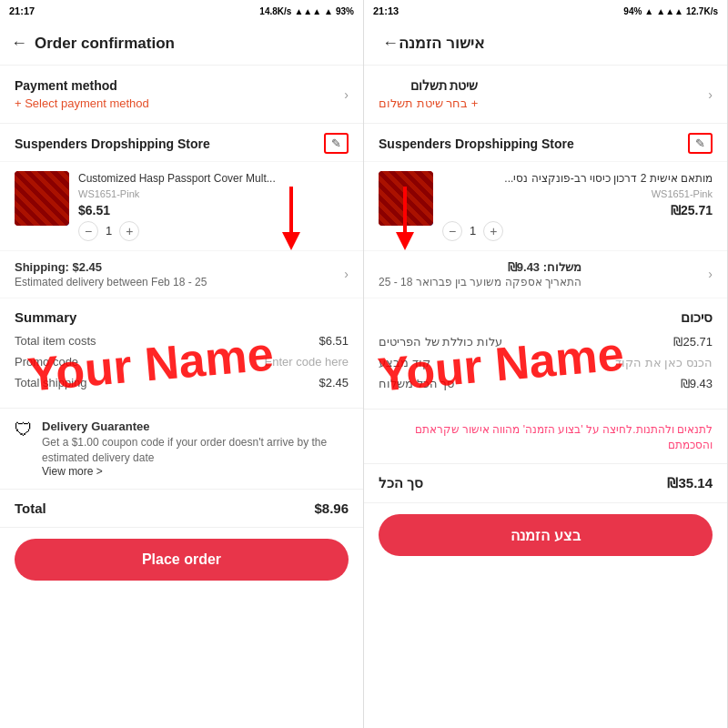  What do you see at coordinates (546, 318) in the screenshot?
I see `summary-title-right: סיכום` at bounding box center [546, 318].